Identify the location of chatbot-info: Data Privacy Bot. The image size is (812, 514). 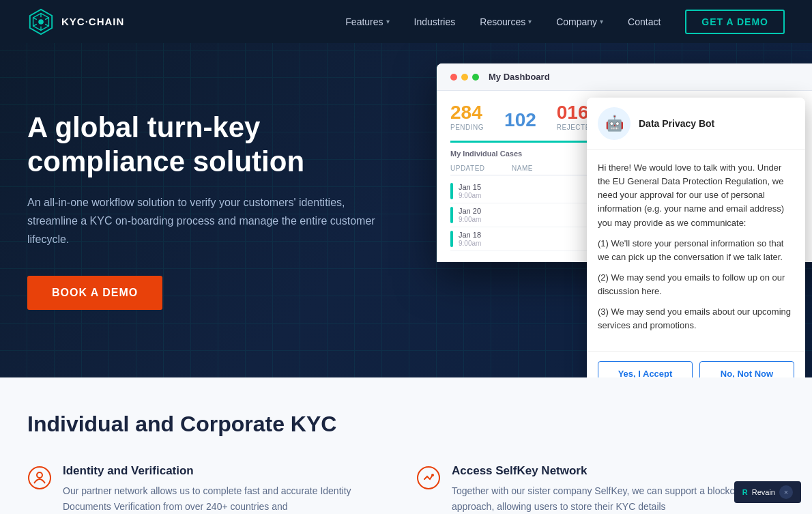
(677, 124).